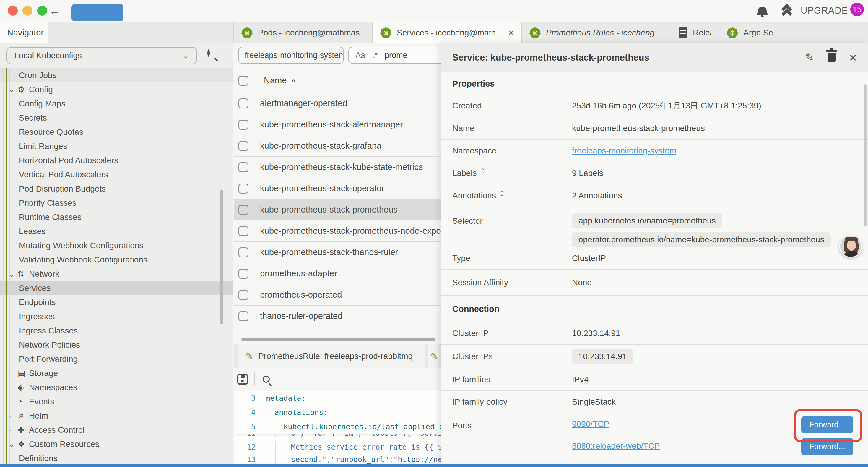  I want to click on search-icon, so click(209, 53).